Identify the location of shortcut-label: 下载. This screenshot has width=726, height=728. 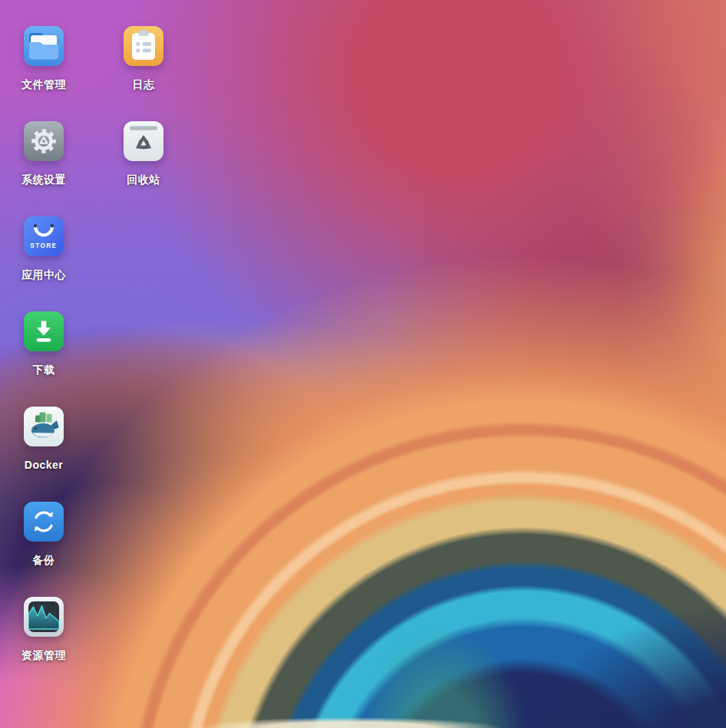
(45, 370).